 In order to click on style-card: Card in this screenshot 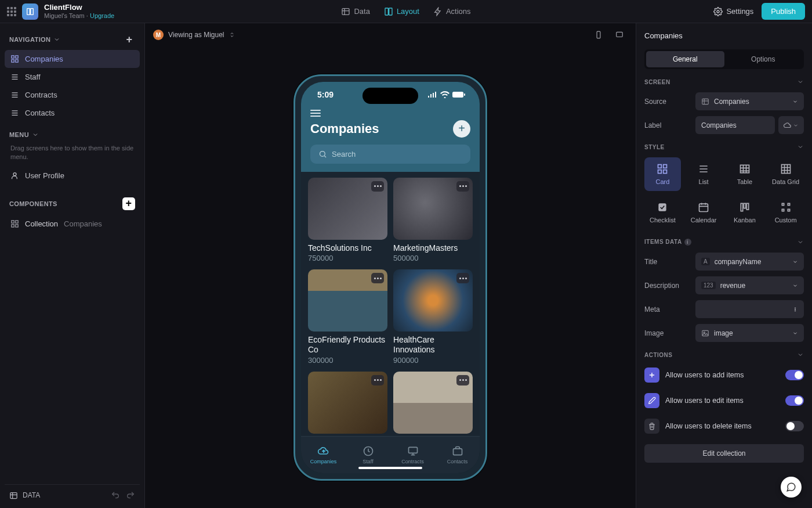, I will do `click(662, 174)`.